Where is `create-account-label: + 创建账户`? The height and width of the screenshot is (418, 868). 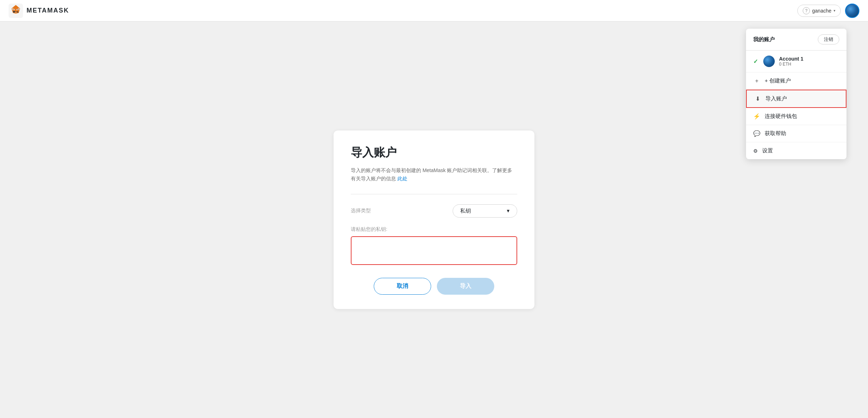
create-account-label: + 创建账户 is located at coordinates (778, 81).